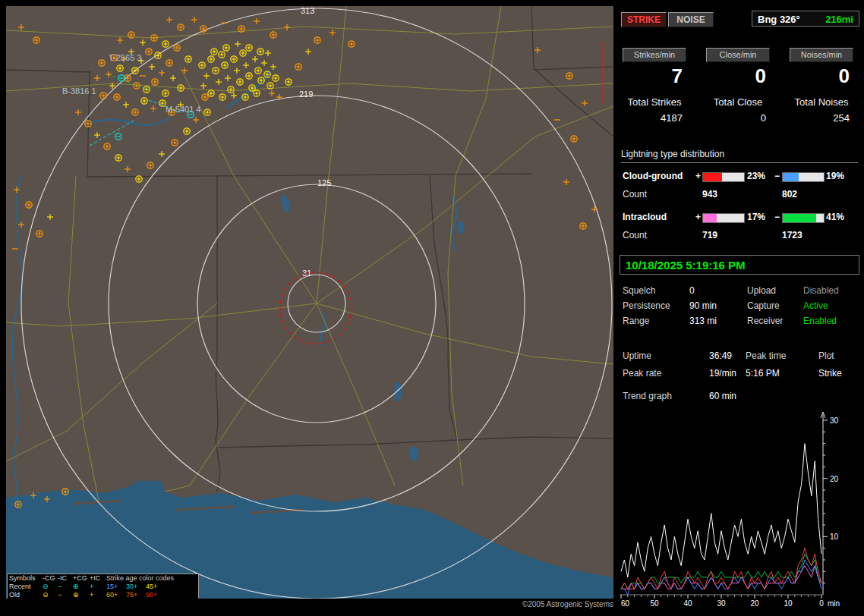 This screenshot has width=864, height=616. What do you see at coordinates (721, 604) in the screenshot?
I see `trend-x-tick-label: 30` at bounding box center [721, 604].